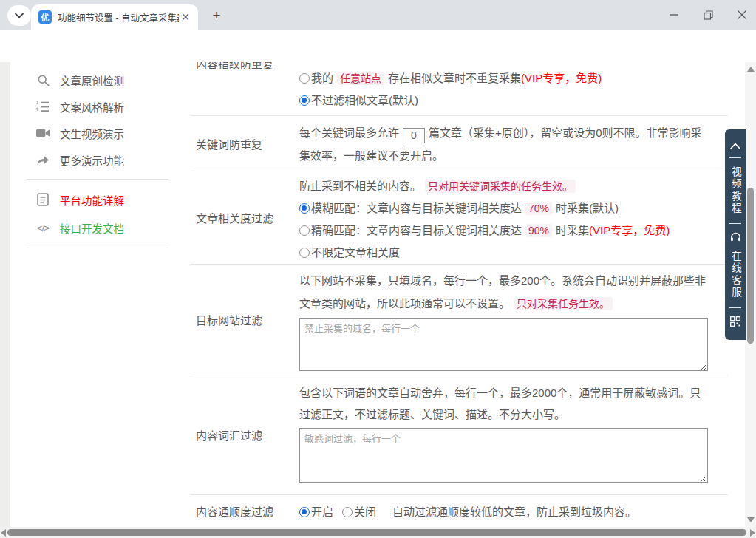 The height and width of the screenshot is (538, 756). What do you see at coordinates (742, 15) in the screenshot?
I see `close-window-button` at bounding box center [742, 15].